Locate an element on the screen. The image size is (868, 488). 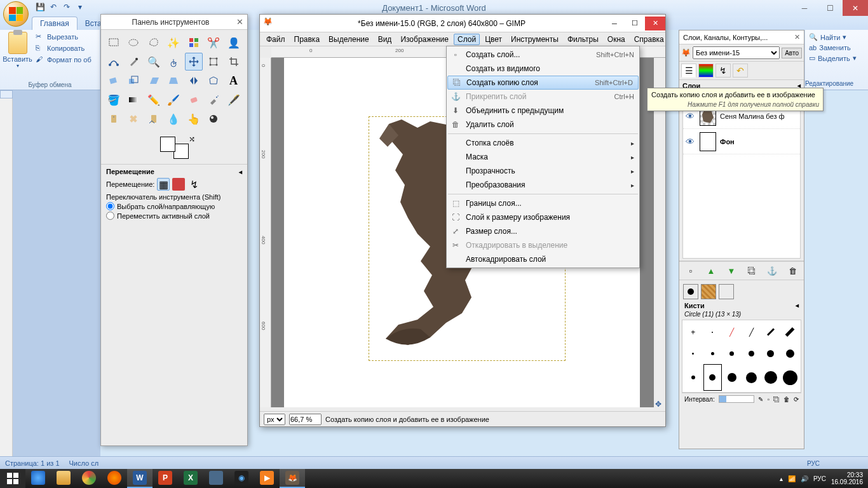
word-language-indicator: РУС is located at coordinates (813, 463).